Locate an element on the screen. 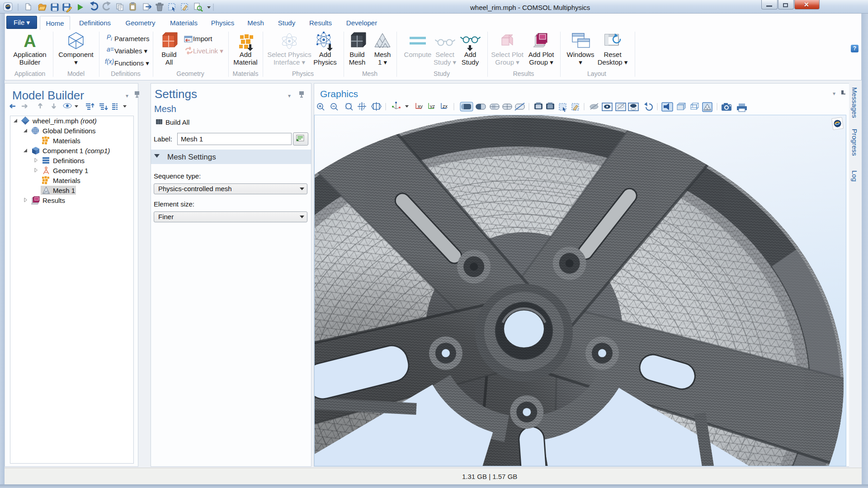 This screenshot has width=868, height=488. svg-text: Pi is located at coordinates (109, 38).